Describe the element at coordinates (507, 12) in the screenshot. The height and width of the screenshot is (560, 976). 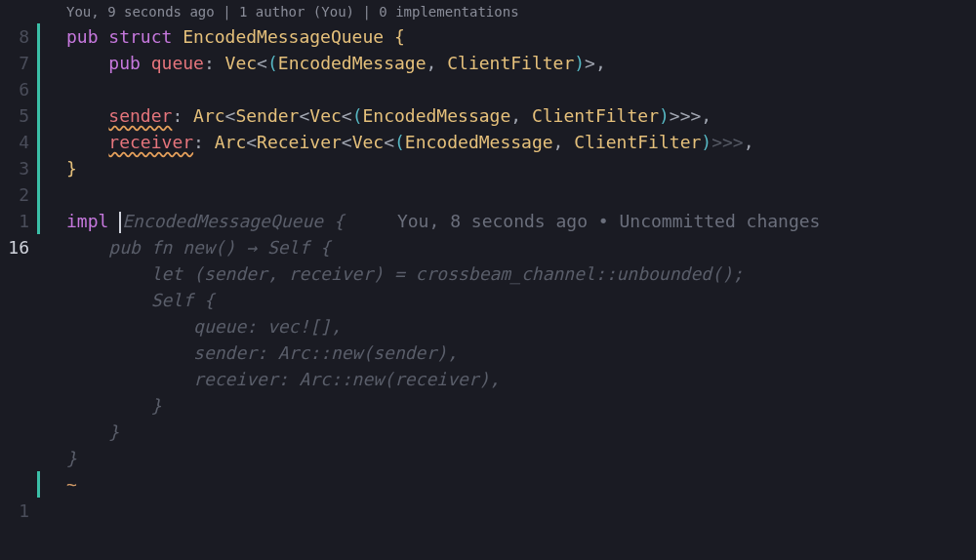
I see `codelens: You, 9 seconds ago | 1 author (You) | 0 …` at that location.